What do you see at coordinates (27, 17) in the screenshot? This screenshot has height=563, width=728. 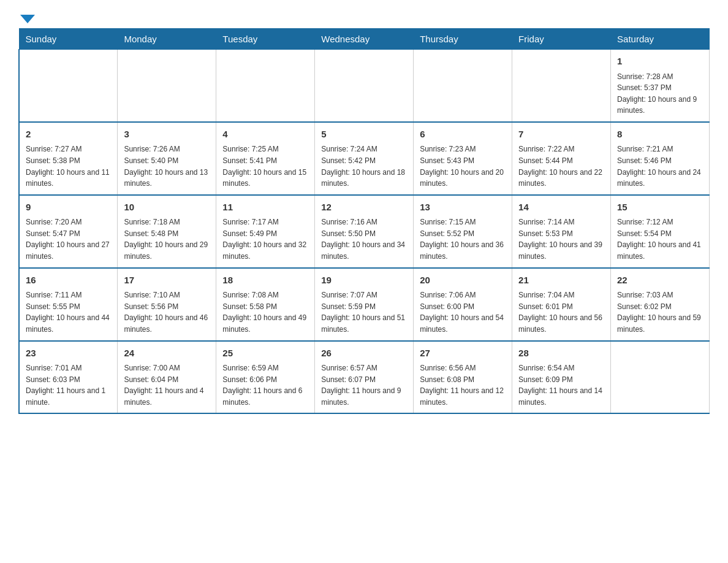 I see `logo` at bounding box center [27, 17].